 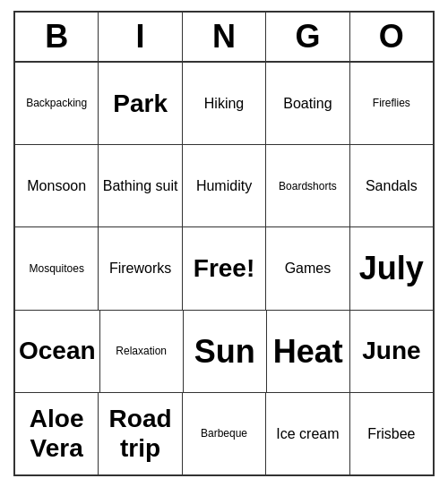 I want to click on bingo-cell-3-4: June, so click(x=392, y=351).